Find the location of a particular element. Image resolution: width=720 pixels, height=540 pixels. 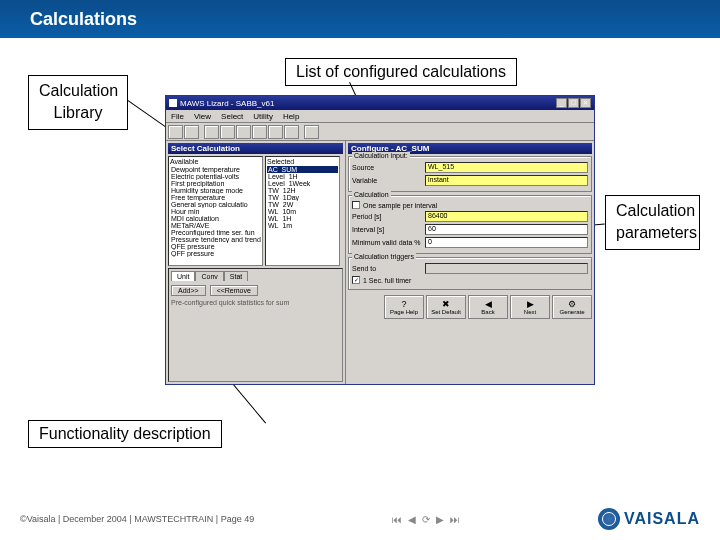

list-item: General synop calculatio is located at coordinates (216, 204).